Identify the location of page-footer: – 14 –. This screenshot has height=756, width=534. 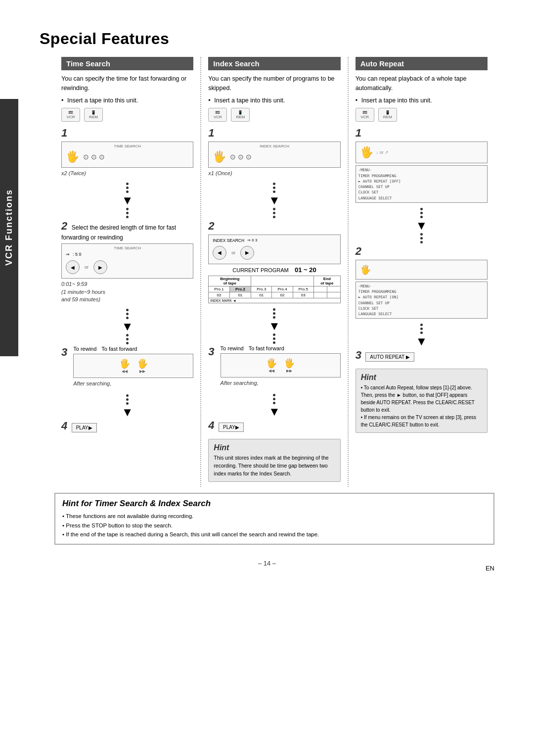
(267, 563).